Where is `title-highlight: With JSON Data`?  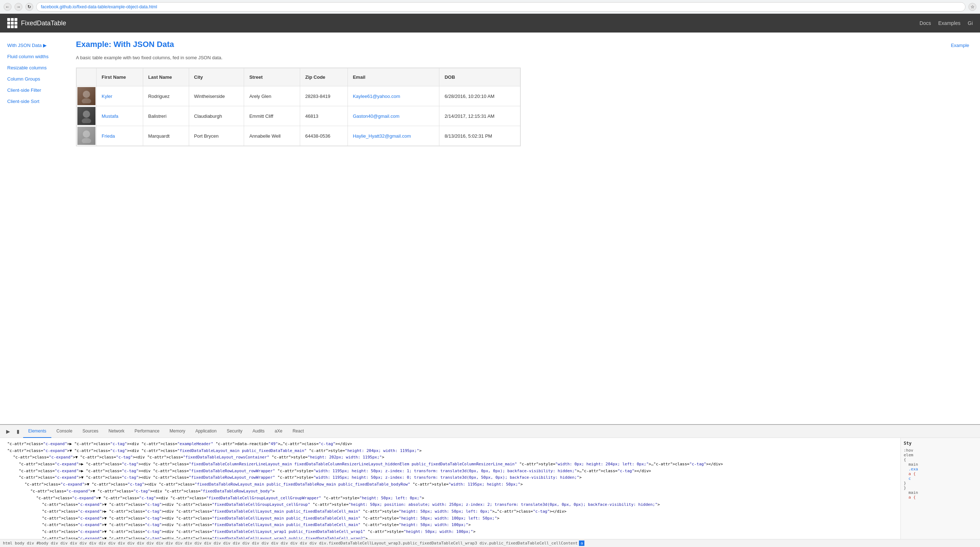 title-highlight: With JSON Data is located at coordinates (144, 44).